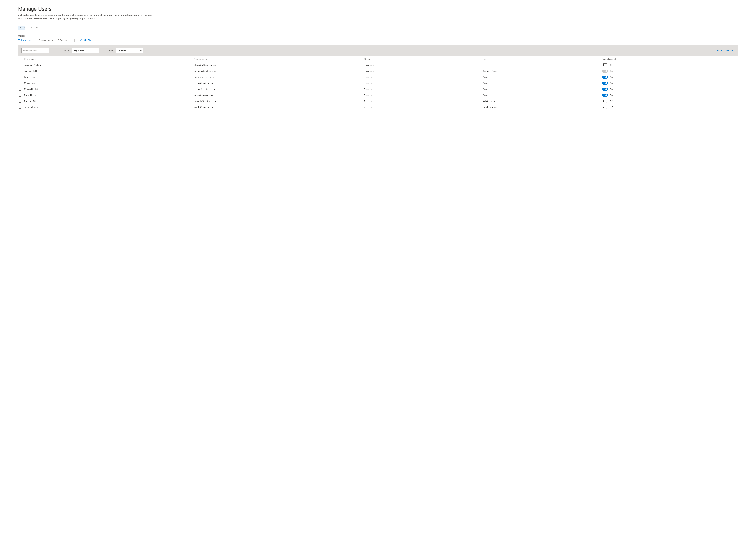  Describe the element at coordinates (378, 65) in the screenshot. I see `table-row: Alejandra Arellanoalejandra@contoso.comR…` at that location.